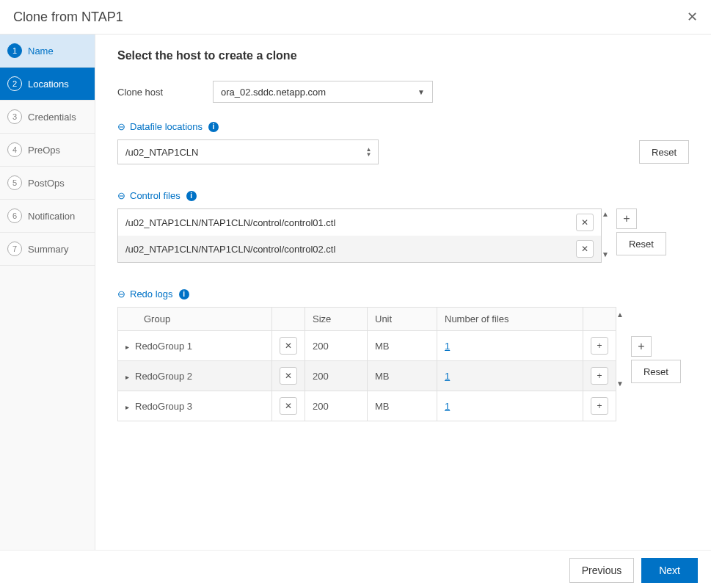 Image resolution: width=711 pixels, height=588 pixels. Describe the element at coordinates (48, 84) in the screenshot. I see `step-label: Locations` at that location.